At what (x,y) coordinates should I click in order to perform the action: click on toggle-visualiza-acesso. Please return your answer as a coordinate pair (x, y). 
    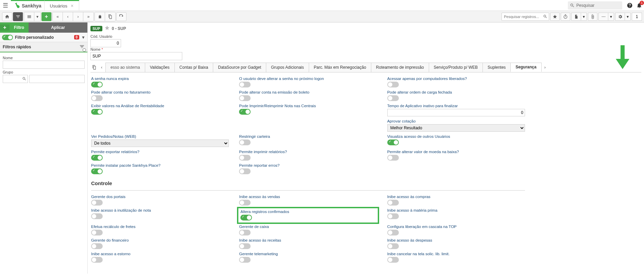
    Looking at the image, I should click on (393, 142).